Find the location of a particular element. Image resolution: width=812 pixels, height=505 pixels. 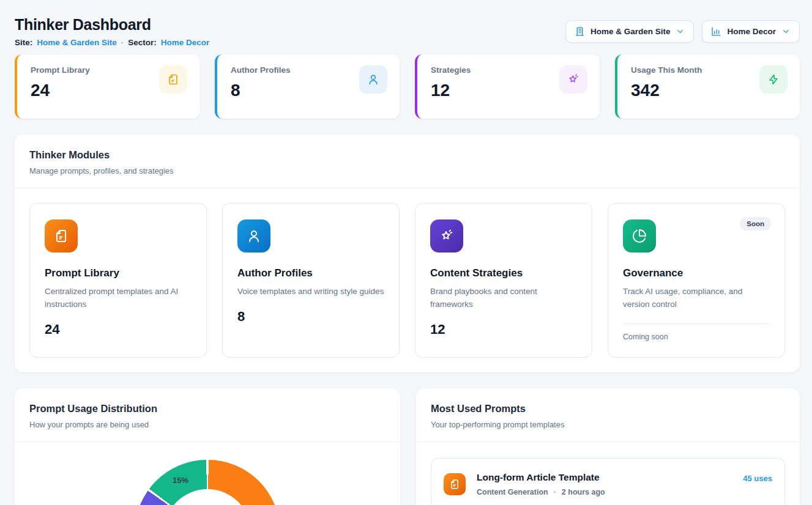

module-count: 24 is located at coordinates (118, 330).